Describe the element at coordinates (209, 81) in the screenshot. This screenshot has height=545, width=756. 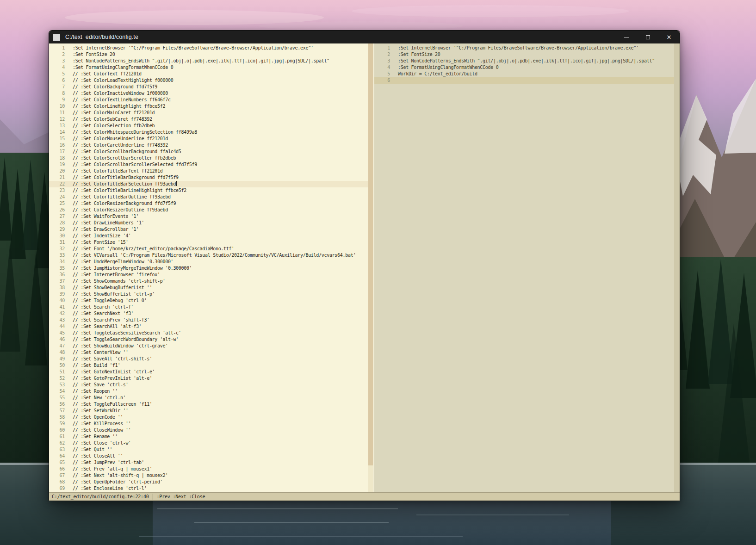
I see `code-line: 6// :Set ColorLoadTextHighlight f000000` at that location.